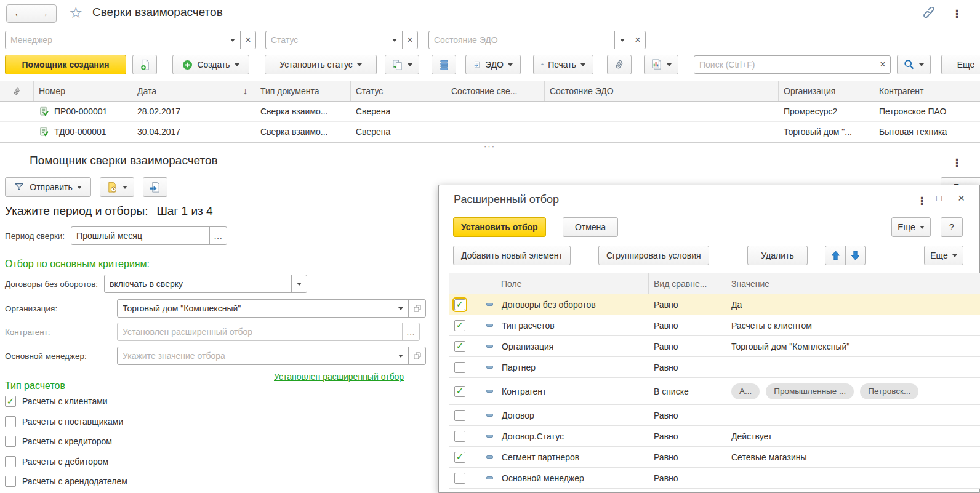 The width and height of the screenshot is (980, 493). What do you see at coordinates (661, 65) in the screenshot?
I see `reports-button` at bounding box center [661, 65].